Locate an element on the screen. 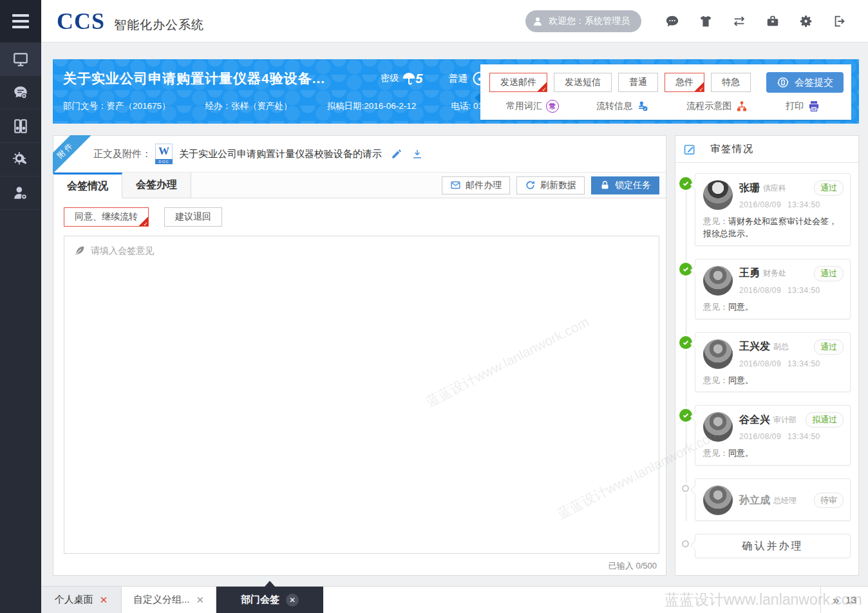  suggest-return-button: 建议退回 is located at coordinates (193, 217).